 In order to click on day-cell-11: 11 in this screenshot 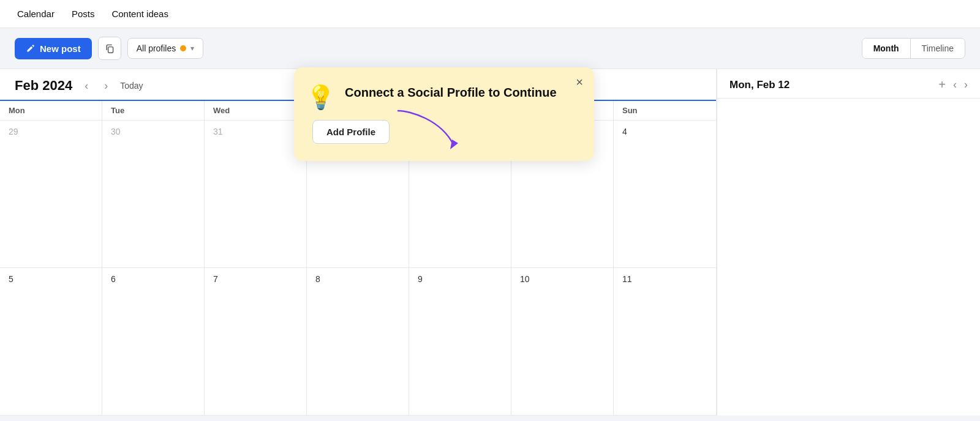, I will do `click(665, 341)`.